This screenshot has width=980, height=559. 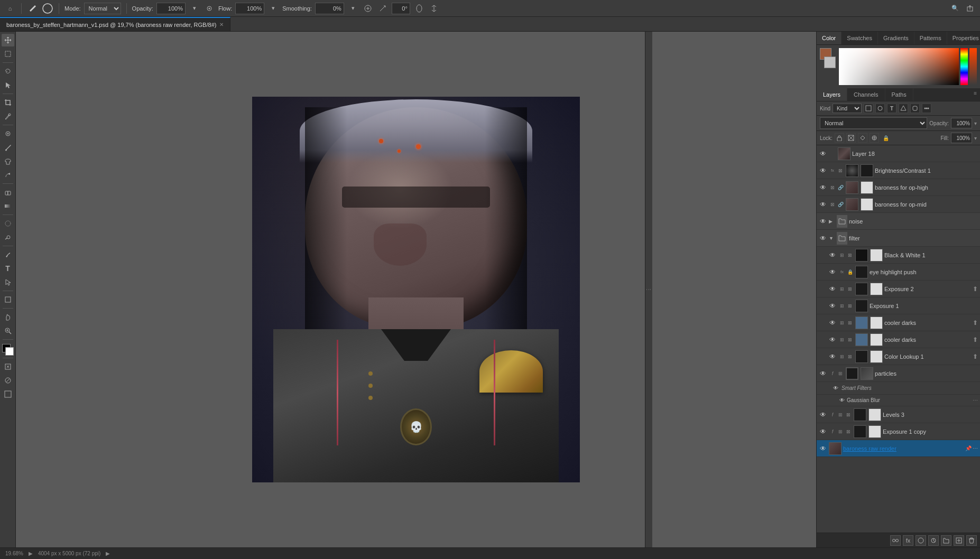 I want to click on lock-all-btn: 🔒, so click(x=886, y=138).